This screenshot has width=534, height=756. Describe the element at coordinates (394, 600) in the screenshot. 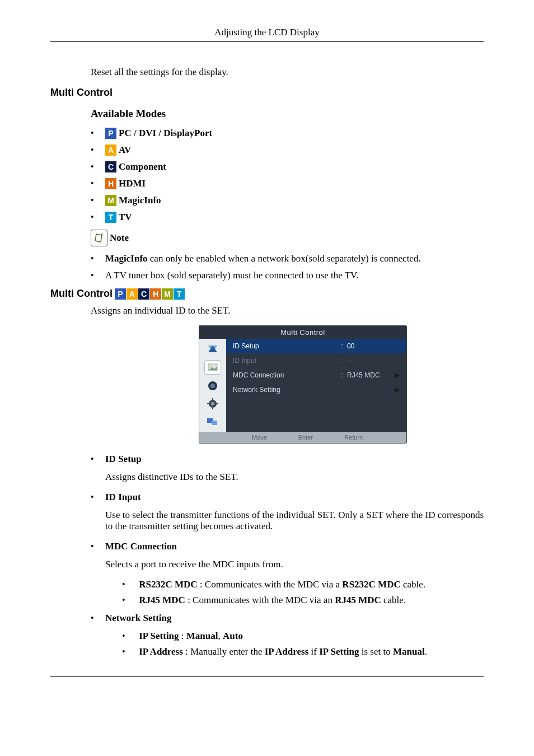

I see `mdc-rj45-t2: cable.` at that location.